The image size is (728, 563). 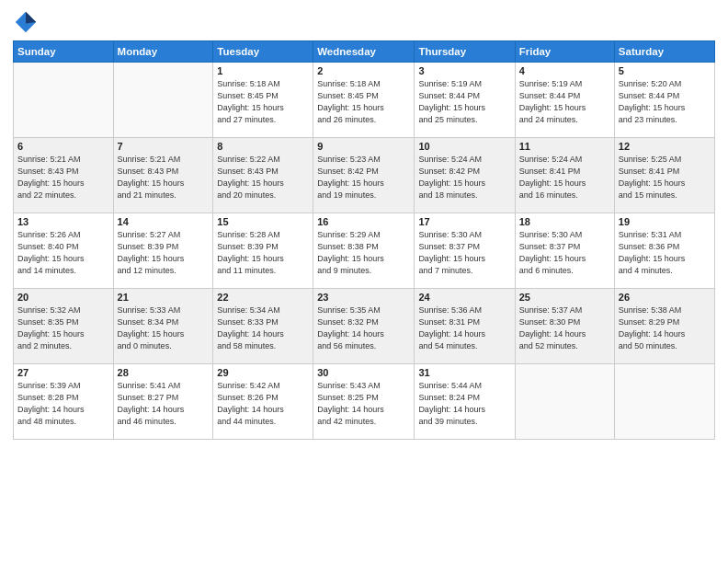 I want to click on day-number: 4, so click(x=564, y=71).